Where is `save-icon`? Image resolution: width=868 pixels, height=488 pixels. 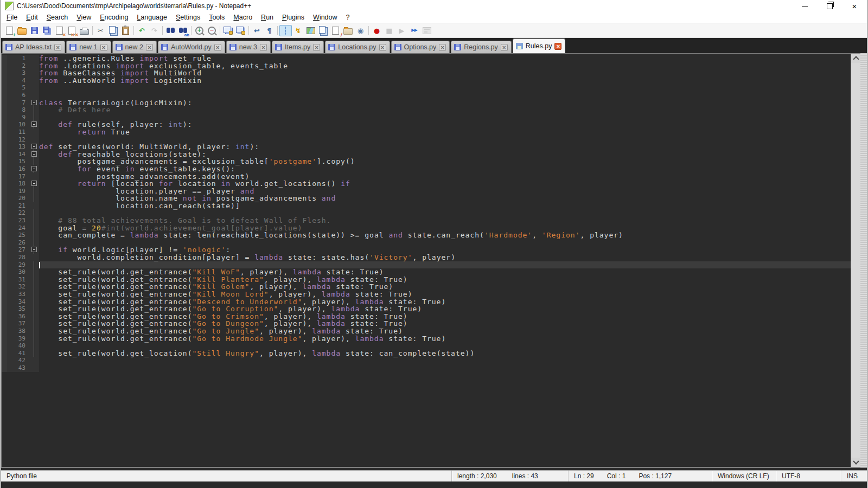
save-icon is located at coordinates (35, 30).